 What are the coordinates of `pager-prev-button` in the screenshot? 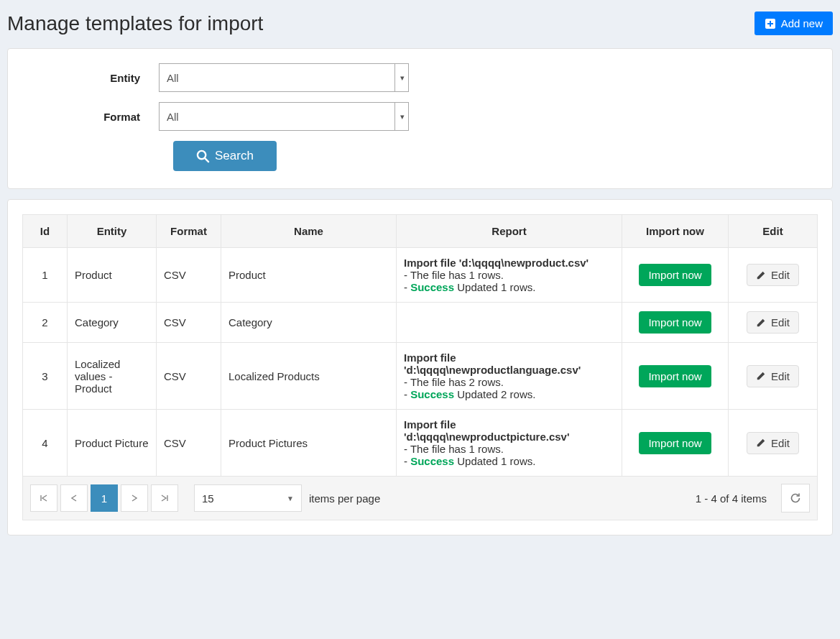 It's located at (74, 498).